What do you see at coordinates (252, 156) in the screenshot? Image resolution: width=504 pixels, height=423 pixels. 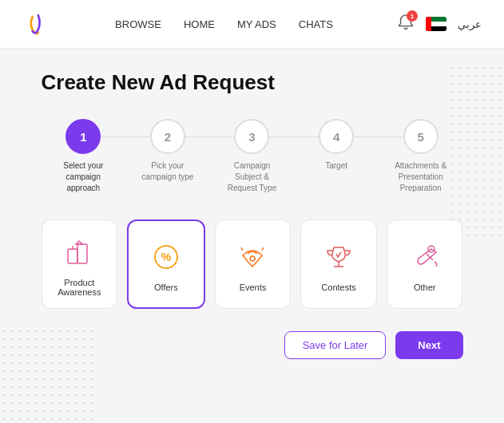 I see `step-3: 3 Campaign Subject & Request Type` at bounding box center [252, 156].